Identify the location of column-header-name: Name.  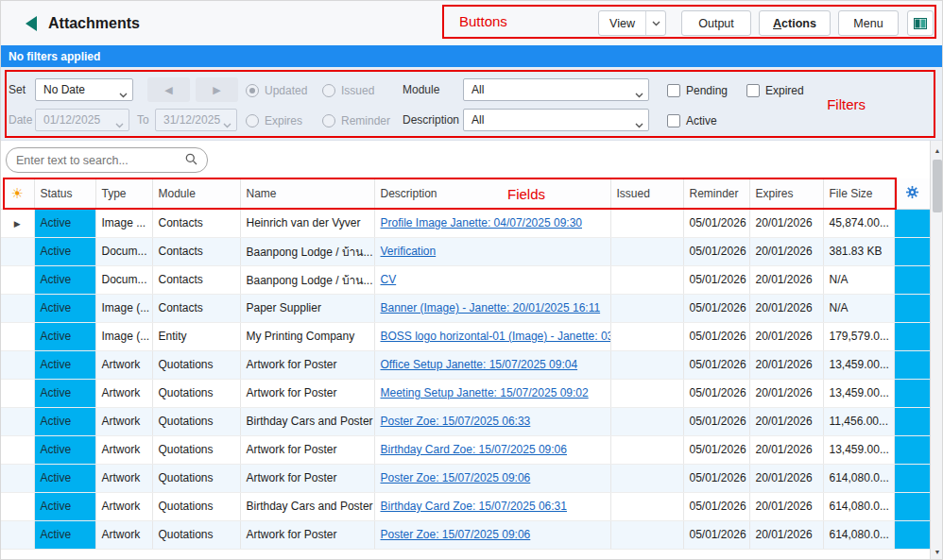
(307, 194).